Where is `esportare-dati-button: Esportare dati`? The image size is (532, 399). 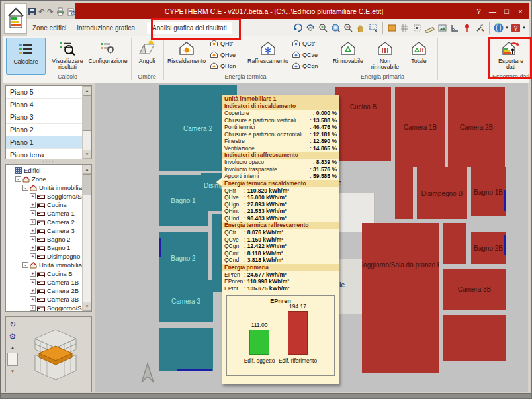 esportare-dati-button: Esportare dati is located at coordinates (511, 56).